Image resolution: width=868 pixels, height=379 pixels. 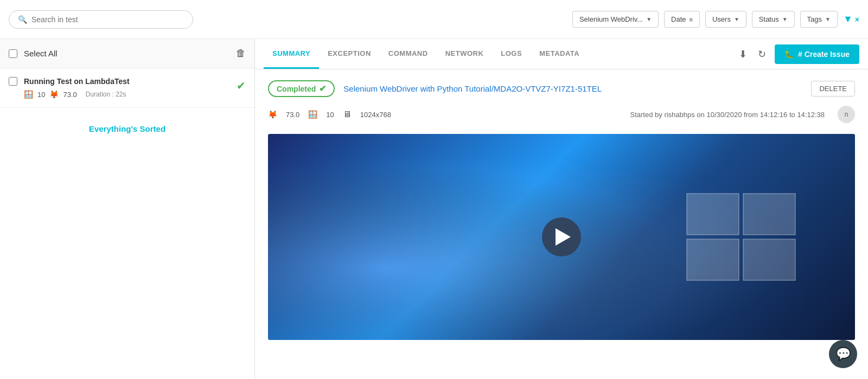 I want to click on tab-actions: ⬇ ↻ 🐛 # Create Issue, so click(x=798, y=54).